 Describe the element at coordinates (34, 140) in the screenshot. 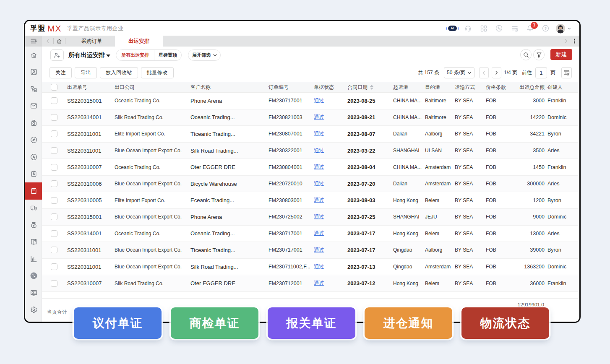

I see `sidebar-item-compass` at that location.